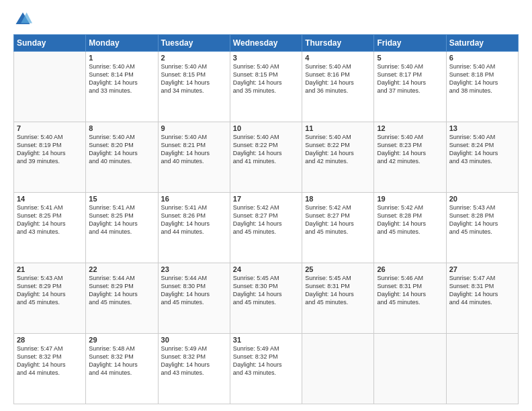 This screenshot has height=411, width=532. Describe the element at coordinates (50, 269) in the screenshot. I see `day-number: 21` at that location.